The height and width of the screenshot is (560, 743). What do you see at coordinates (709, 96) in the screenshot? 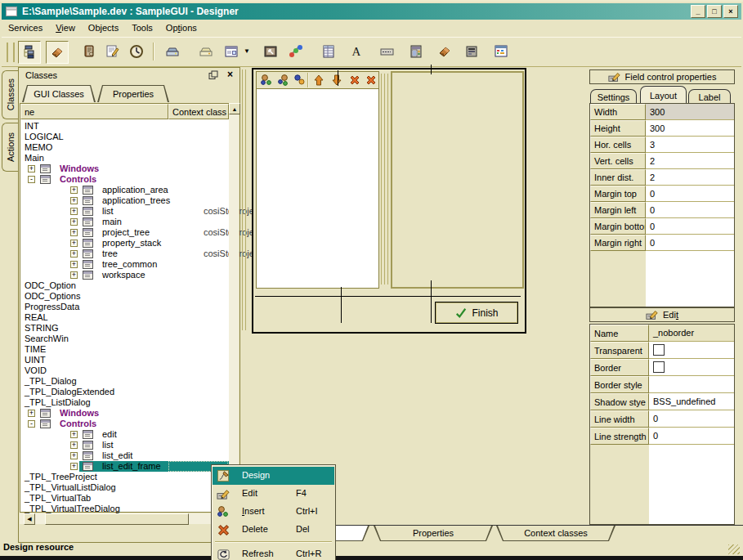
I see `tab-label: Label` at bounding box center [709, 96].